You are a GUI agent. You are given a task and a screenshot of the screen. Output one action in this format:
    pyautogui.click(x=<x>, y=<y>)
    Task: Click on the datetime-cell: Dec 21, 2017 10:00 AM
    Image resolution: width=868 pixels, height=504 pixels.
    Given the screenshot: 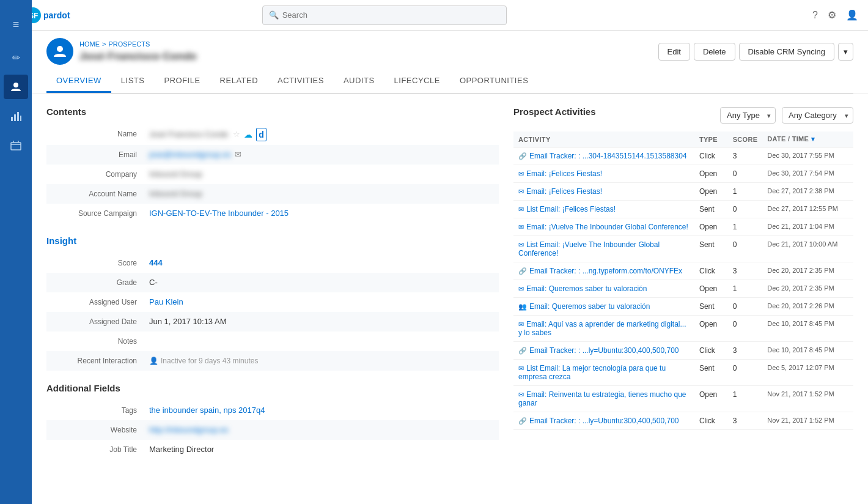 What is the action you would take?
    pyautogui.click(x=808, y=250)
    